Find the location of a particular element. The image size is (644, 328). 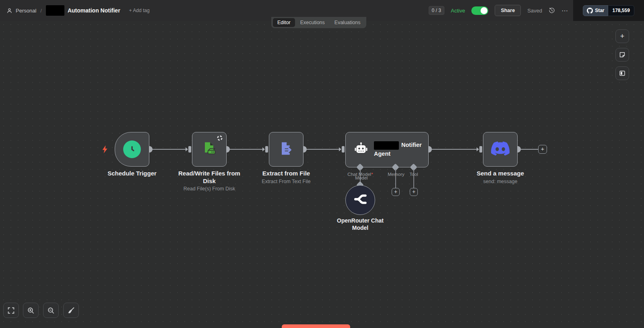

openrouter-icon is located at coordinates (360, 200).